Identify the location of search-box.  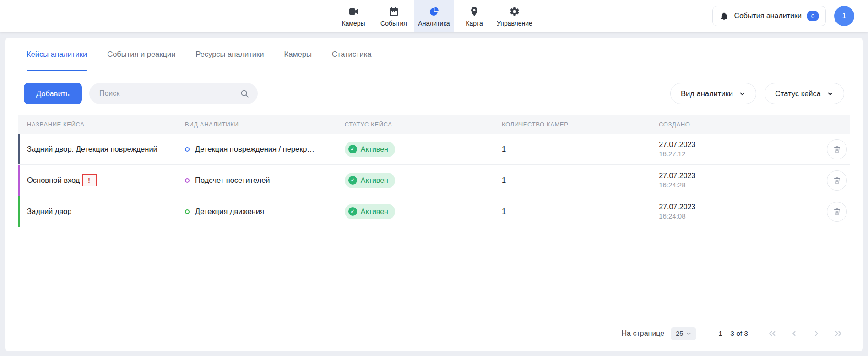
(174, 93).